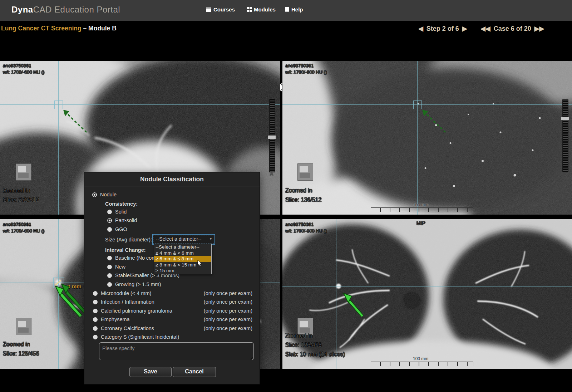 The width and height of the screenshot is (572, 392). I want to click on toolbar: > F, so click(286, 49).